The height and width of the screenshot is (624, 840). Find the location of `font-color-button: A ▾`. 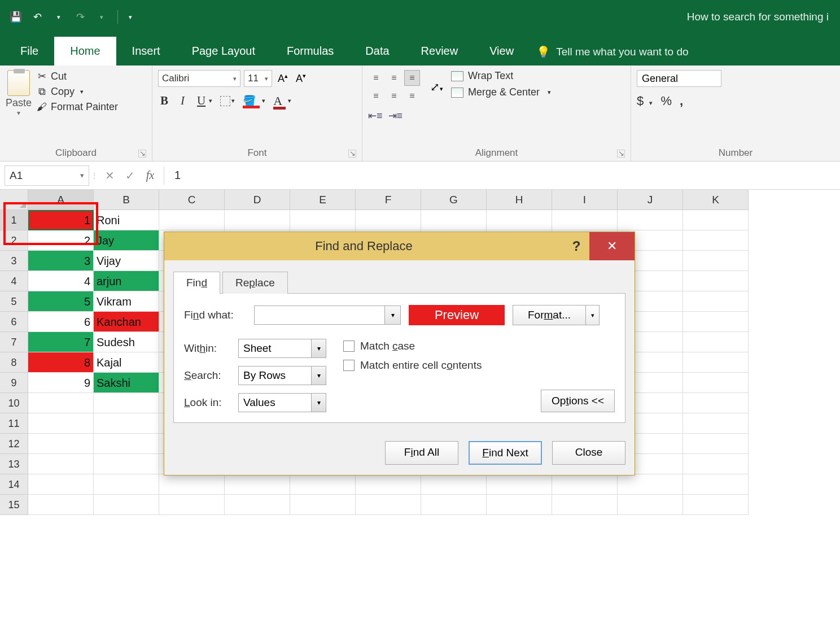

font-color-button: A ▾ is located at coordinates (282, 101).